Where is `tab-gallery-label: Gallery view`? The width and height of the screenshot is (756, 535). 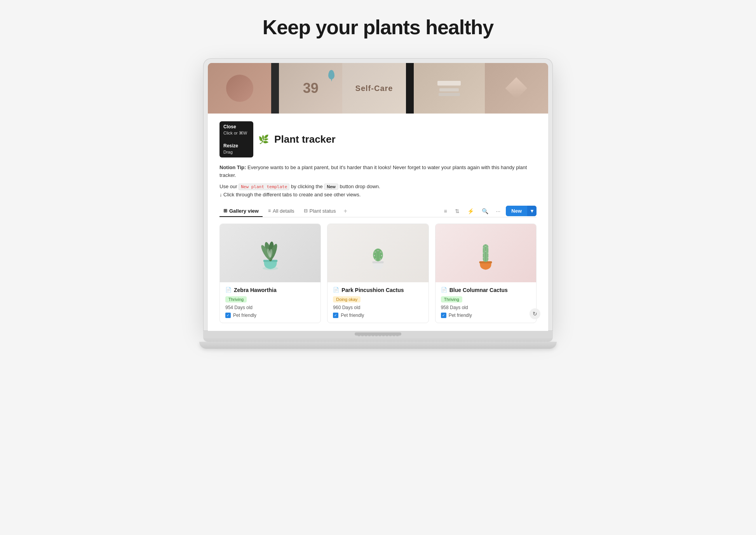 tab-gallery-label: Gallery view is located at coordinates (244, 211).